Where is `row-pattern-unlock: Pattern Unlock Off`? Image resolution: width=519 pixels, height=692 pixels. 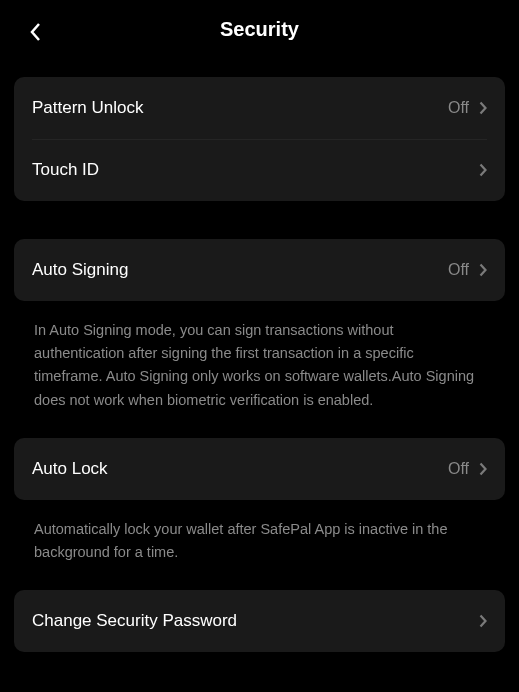
row-pattern-unlock: Pattern Unlock Off is located at coordinates (260, 108).